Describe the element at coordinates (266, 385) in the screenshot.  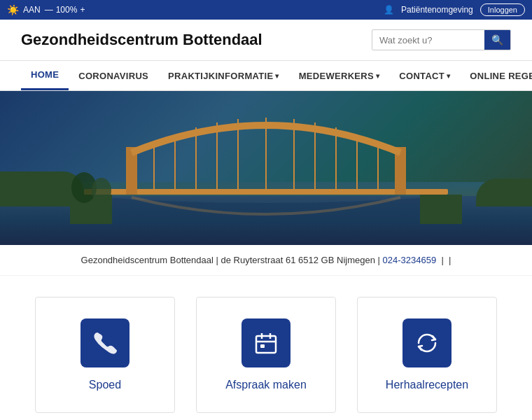
I see `card-label-afspraak: Afspraak maken` at that location.